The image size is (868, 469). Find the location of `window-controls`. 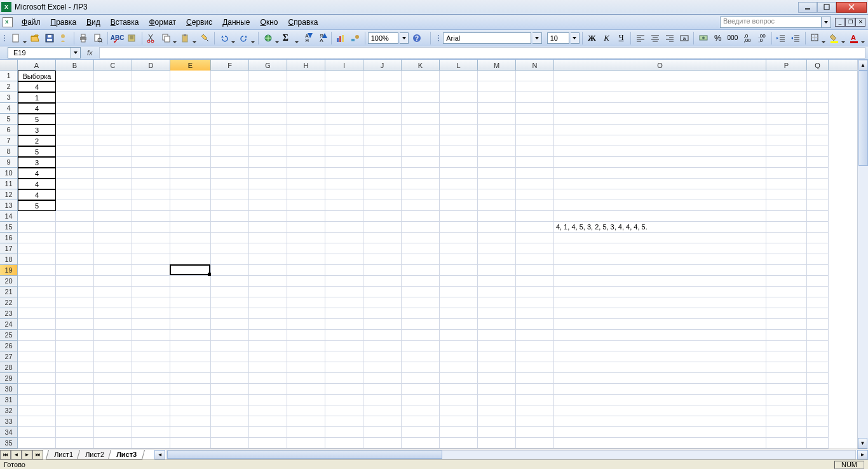

window-controls is located at coordinates (832, 8).